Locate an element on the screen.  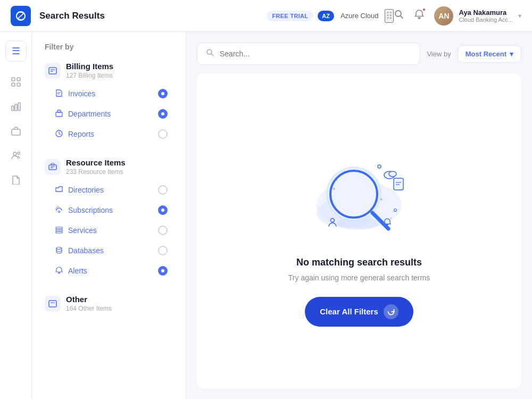
empty-illustration is located at coordinates (359, 189).